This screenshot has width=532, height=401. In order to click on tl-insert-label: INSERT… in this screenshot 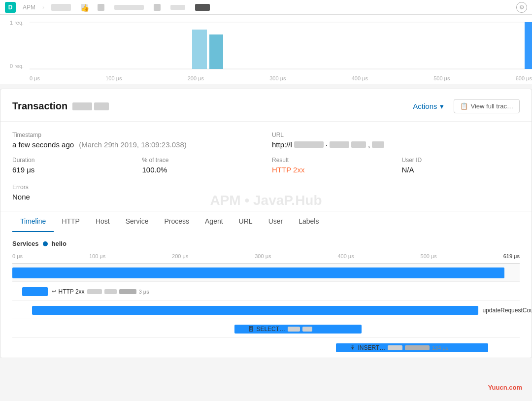, I will do `click(371, 348)`.